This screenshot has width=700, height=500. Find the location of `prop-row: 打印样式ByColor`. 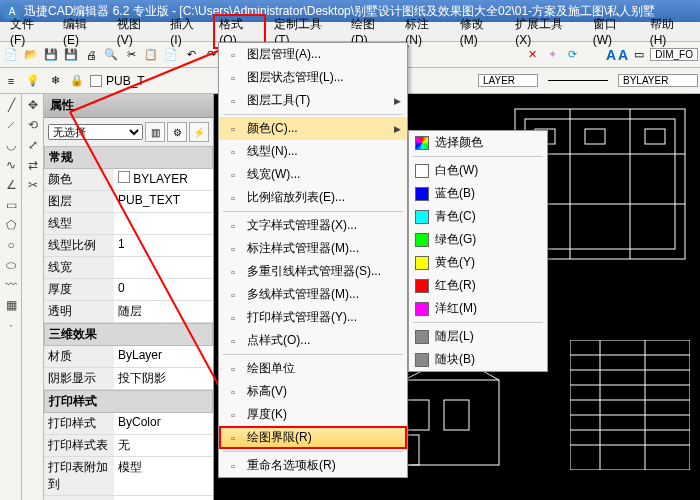

prop-row: 打印样式ByColor is located at coordinates (128, 424).